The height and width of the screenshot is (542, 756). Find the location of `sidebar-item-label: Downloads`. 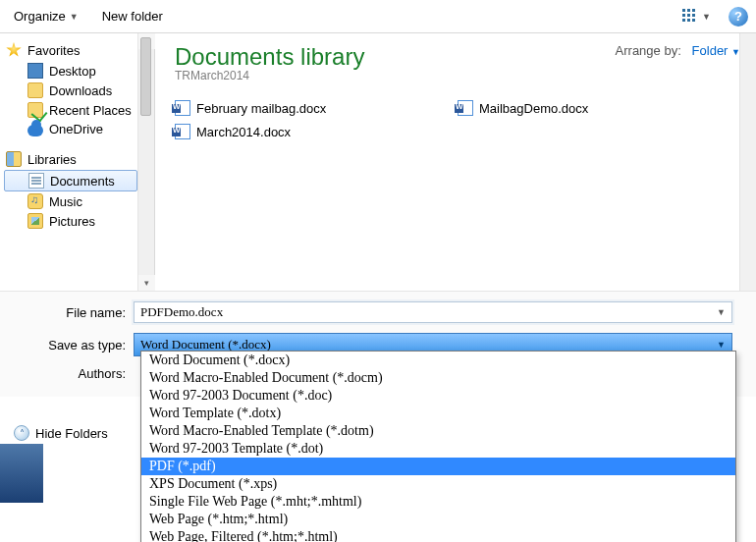

sidebar-item-label: Downloads is located at coordinates (81, 90).